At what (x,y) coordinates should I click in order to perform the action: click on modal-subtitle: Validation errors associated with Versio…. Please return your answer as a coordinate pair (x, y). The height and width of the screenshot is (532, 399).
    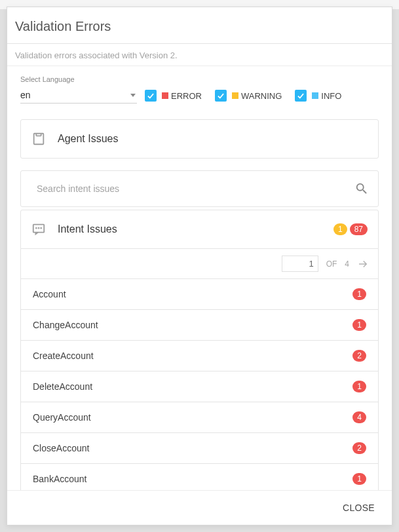
    Looking at the image, I should click on (199, 55).